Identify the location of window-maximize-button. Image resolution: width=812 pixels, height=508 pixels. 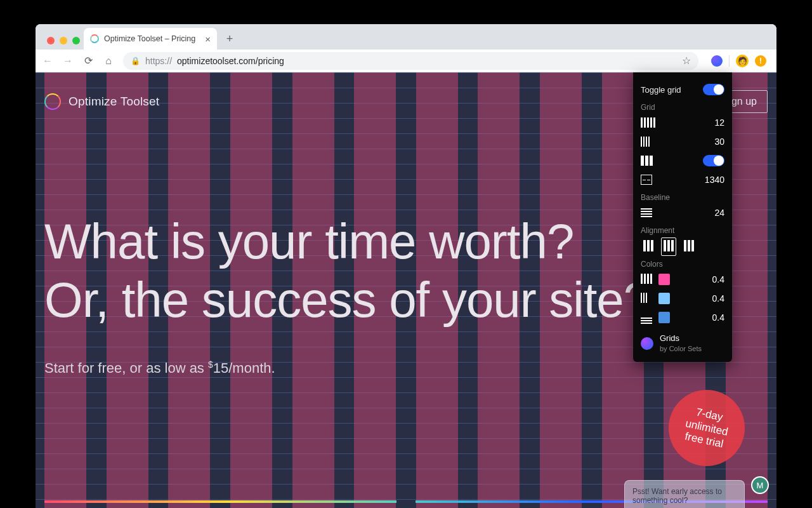
(76, 41).